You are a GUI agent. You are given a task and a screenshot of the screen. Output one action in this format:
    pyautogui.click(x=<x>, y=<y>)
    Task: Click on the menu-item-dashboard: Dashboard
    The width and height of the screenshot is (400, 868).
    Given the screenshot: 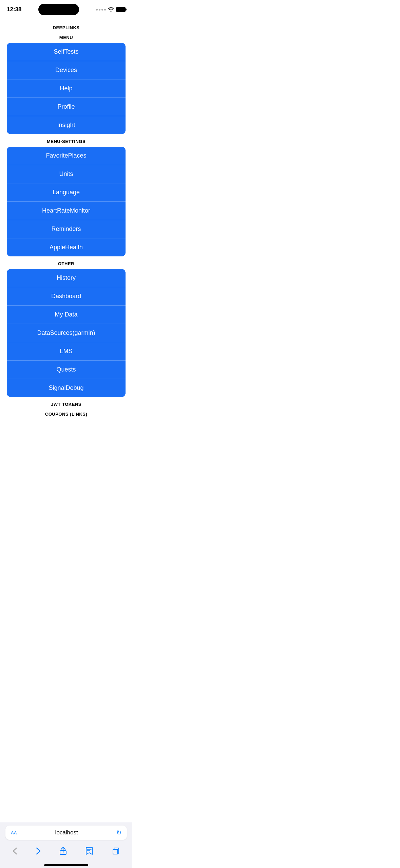 What is the action you would take?
    pyautogui.click(x=66, y=296)
    